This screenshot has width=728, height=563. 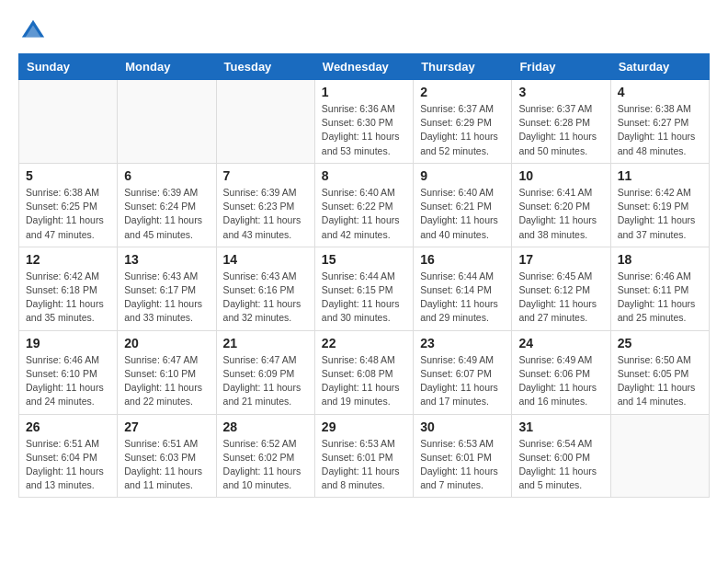 I want to click on calendar-day-cell: 28Sunrise: 6:52 AM Sunset: 6:02 PM Dayli…, so click(x=265, y=456).